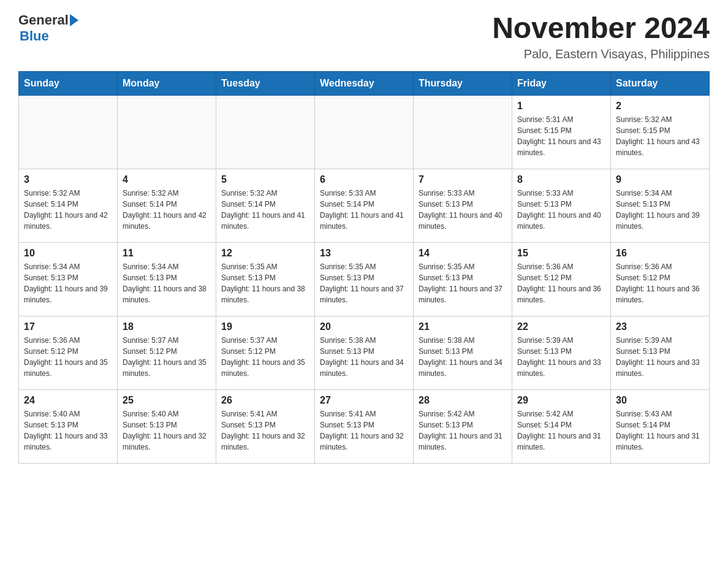 This screenshot has width=728, height=563. What do you see at coordinates (463, 400) in the screenshot?
I see `day-number: 28` at bounding box center [463, 400].